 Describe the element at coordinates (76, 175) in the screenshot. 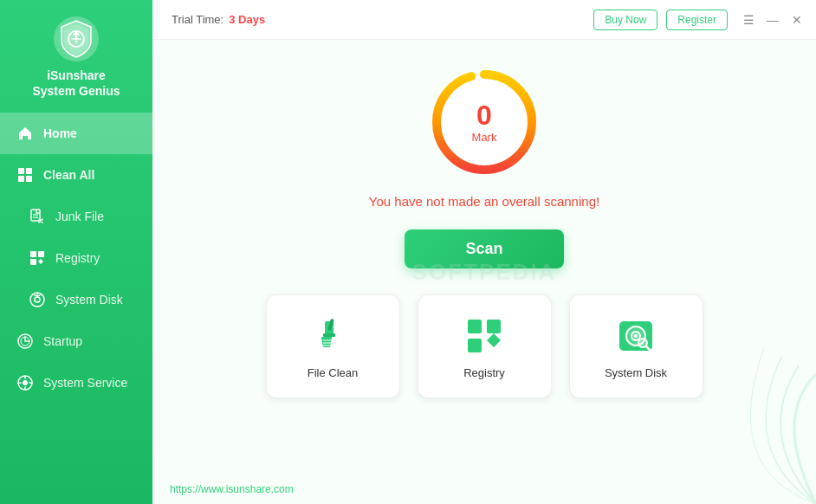

I see `sidebar-item-clean-all: Clean All` at that location.